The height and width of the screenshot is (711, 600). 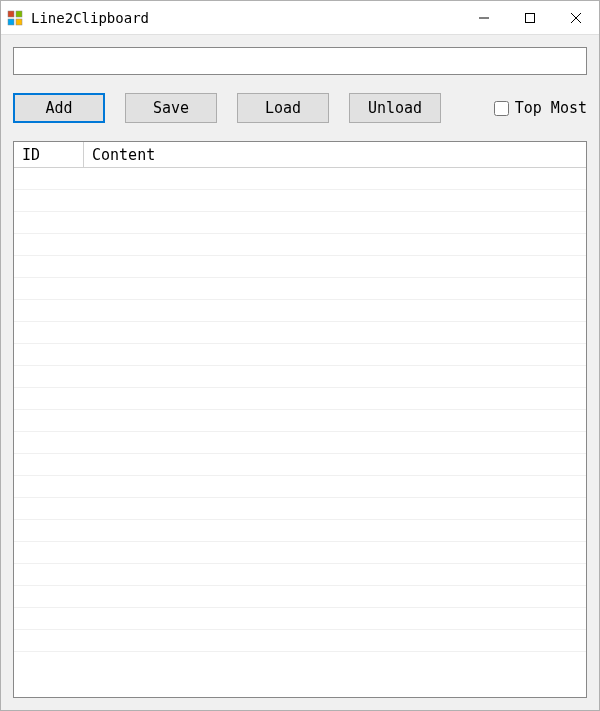 I want to click on app-icon, so click(x=15, y=18).